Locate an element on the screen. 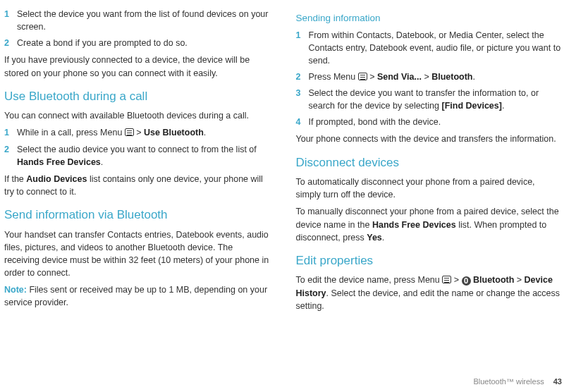  section-heading: Use Bluetooth during a call is located at coordinates (137, 97).